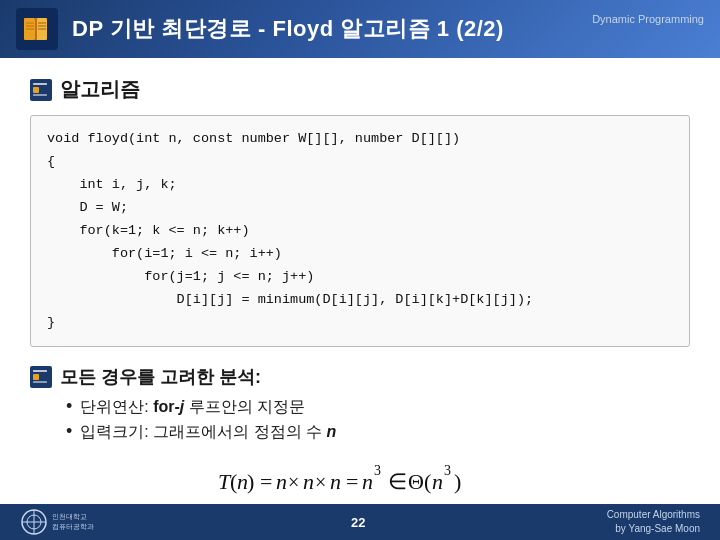 This screenshot has width=720, height=540. I want to click on footer: 인천대학교 컴퓨터공학과 22 Computer Algorithms by Y…, so click(360, 522).